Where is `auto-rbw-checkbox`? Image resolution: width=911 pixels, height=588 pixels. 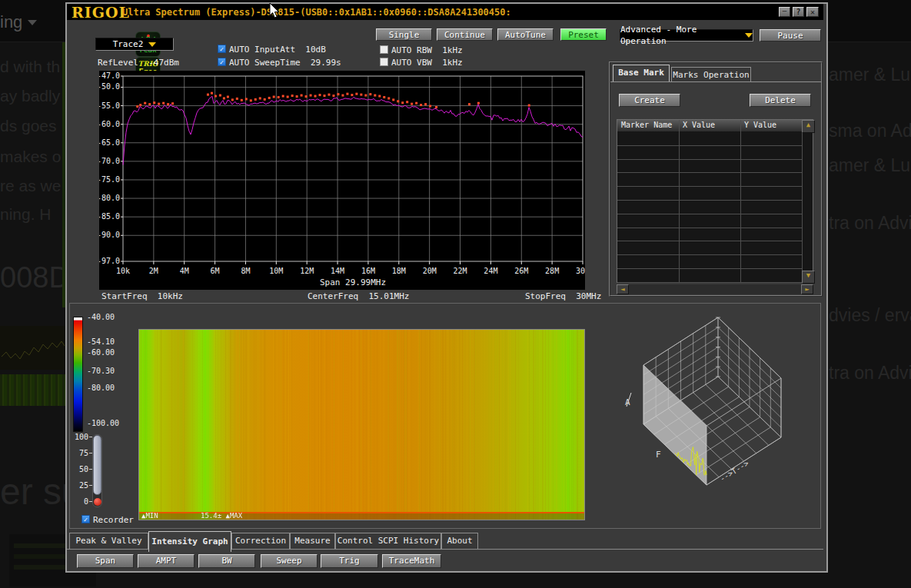 auto-rbw-checkbox is located at coordinates (384, 49).